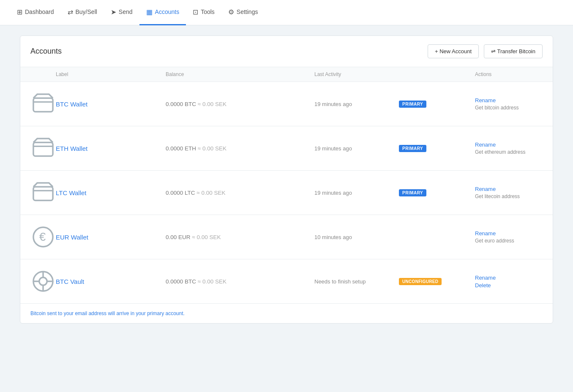 This screenshot has width=573, height=392. What do you see at coordinates (111, 193) in the screenshot?
I see `account-name: LTC Wallet` at bounding box center [111, 193].